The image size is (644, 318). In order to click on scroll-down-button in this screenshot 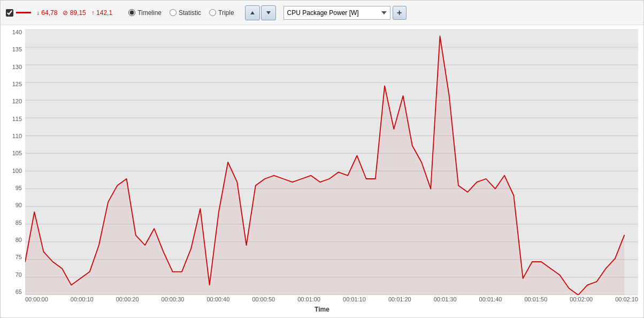, I will do `click(269, 13)`.